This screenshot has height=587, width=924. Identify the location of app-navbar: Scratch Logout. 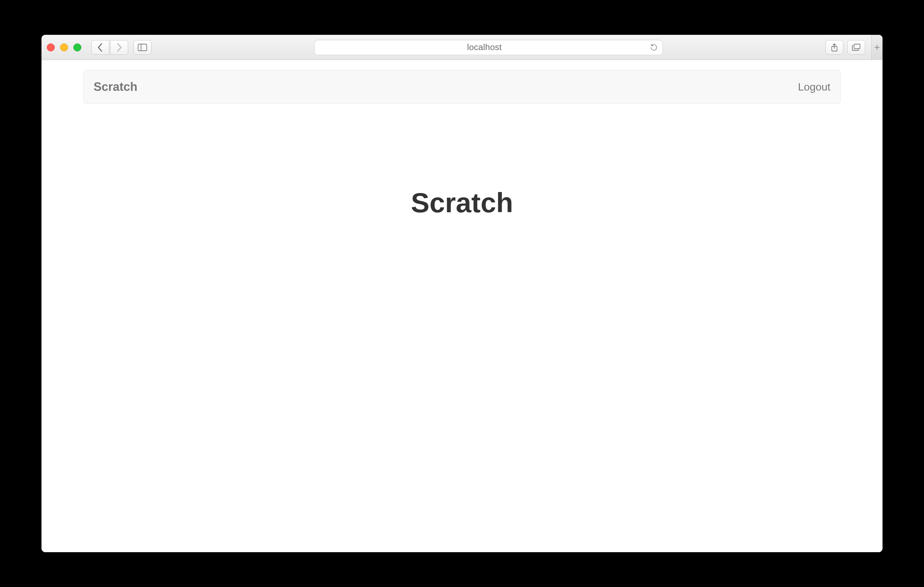
(462, 87).